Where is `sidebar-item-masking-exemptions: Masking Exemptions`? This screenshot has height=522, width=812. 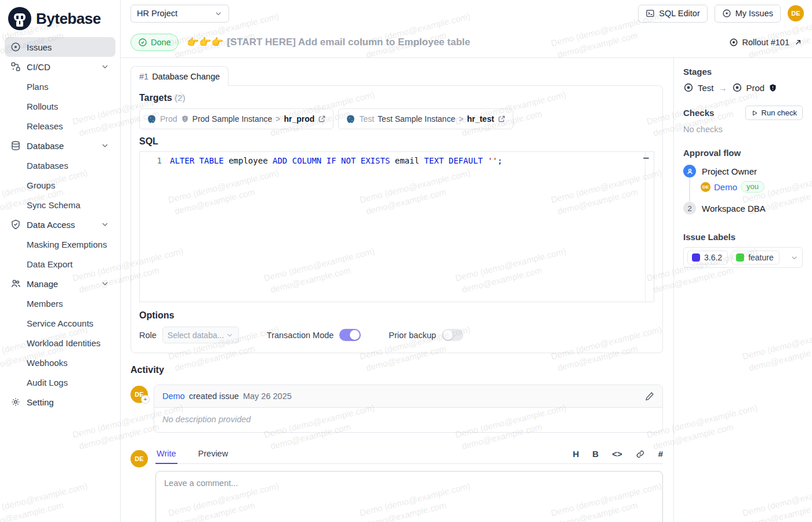 sidebar-item-masking-exemptions: Masking Exemptions is located at coordinates (60, 244).